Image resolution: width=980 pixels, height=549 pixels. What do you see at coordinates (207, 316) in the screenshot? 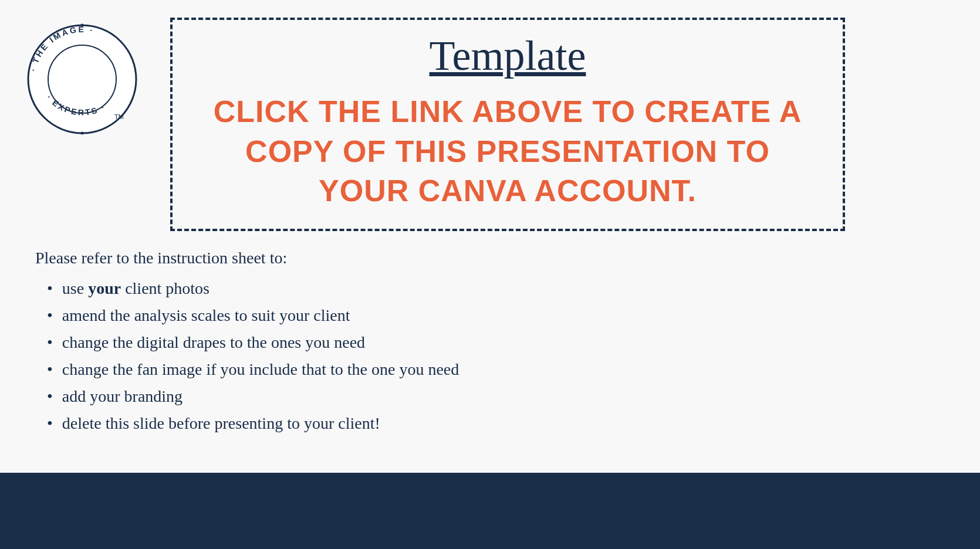
I see `list-item-text: amend the analysis scales to suit your c…` at bounding box center [207, 316].